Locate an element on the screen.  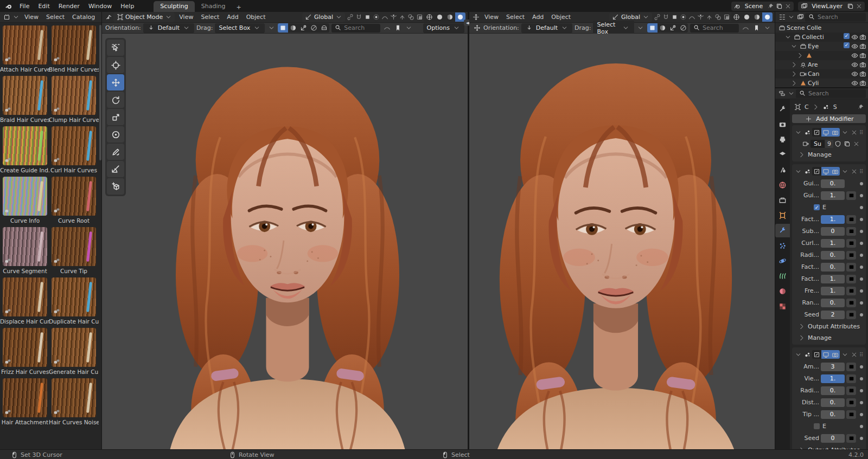
viewport-menu-select: Select is located at coordinates (515, 17).